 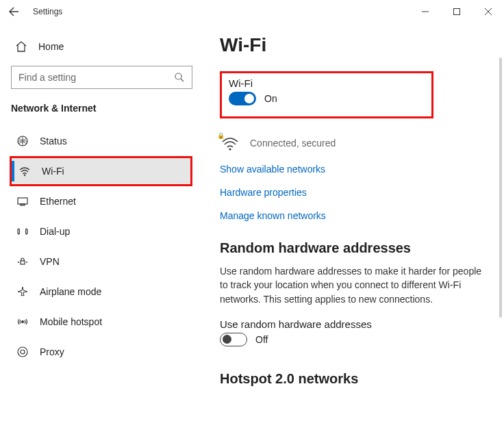 I want to click on sidebar-item-label: Wi-Fi, so click(x=53, y=171).